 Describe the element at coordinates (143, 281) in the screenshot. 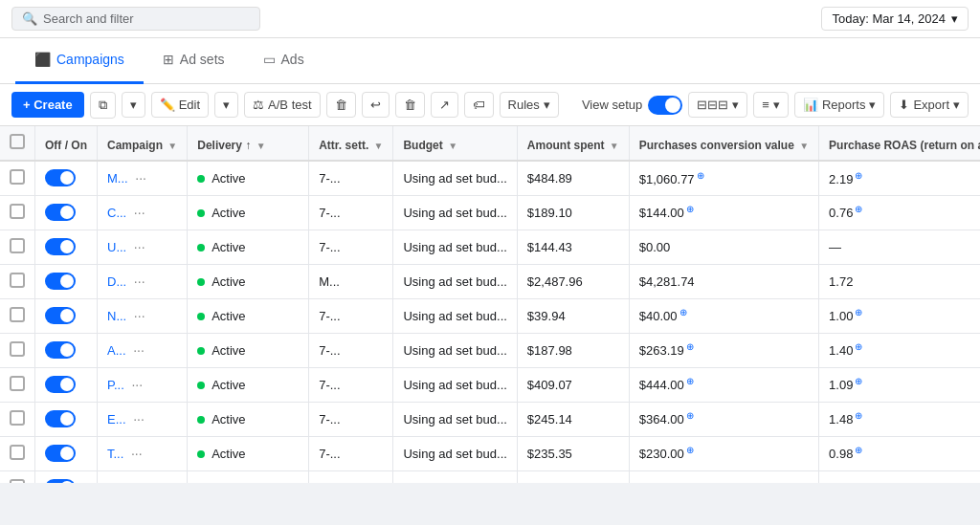

I see `row-campaign-name: D... ···` at that location.